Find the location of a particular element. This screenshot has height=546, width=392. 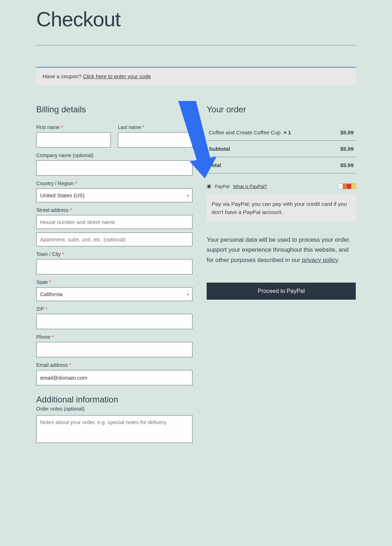

order-total-row: Total $5.99 is located at coordinates (281, 165).